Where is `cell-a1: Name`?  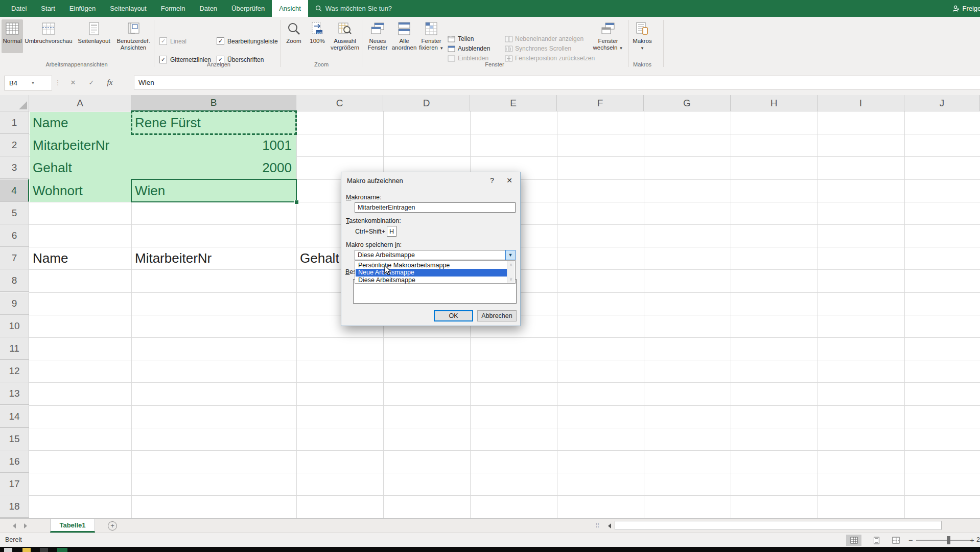 cell-a1: Name is located at coordinates (80, 123).